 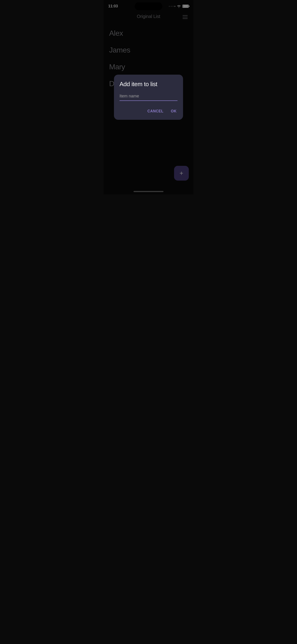 I want to click on dialog-input-container, so click(x=148, y=97).